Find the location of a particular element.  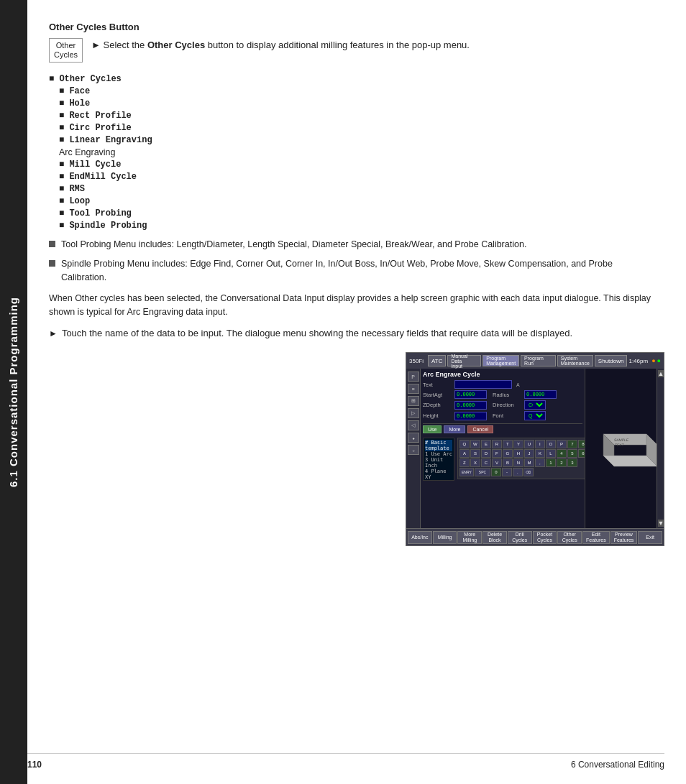

key-enter: ENRY is located at coordinates (467, 472).